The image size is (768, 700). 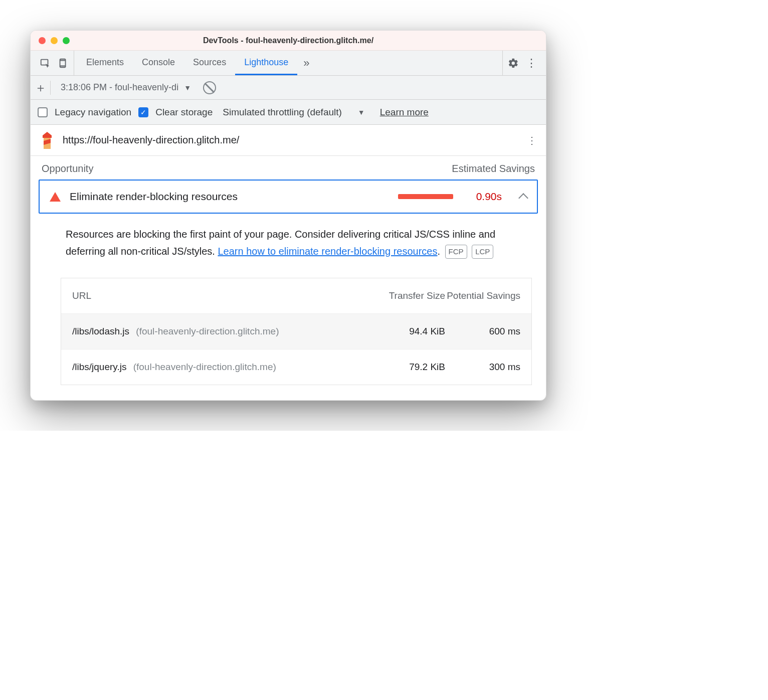 I want to click on lighthouse-options: Legacy navigation ✓ Clear storage Simula…, so click(x=288, y=112).